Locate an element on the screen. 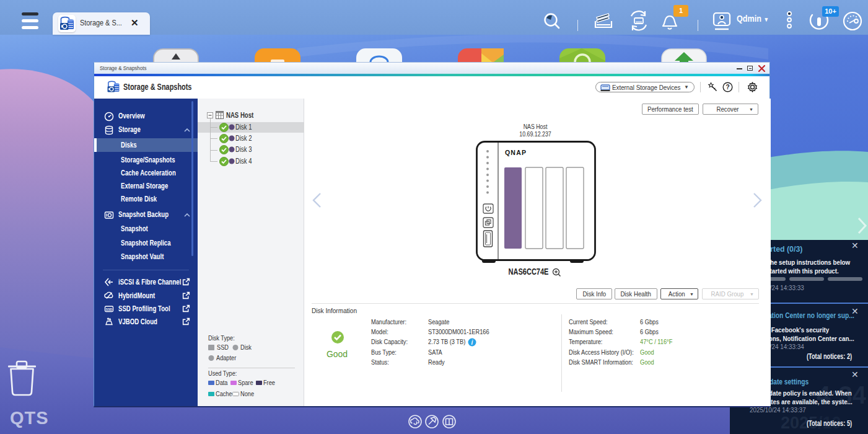 The height and width of the screenshot is (434, 868). svg-text: SSD is located at coordinates (109, 309).